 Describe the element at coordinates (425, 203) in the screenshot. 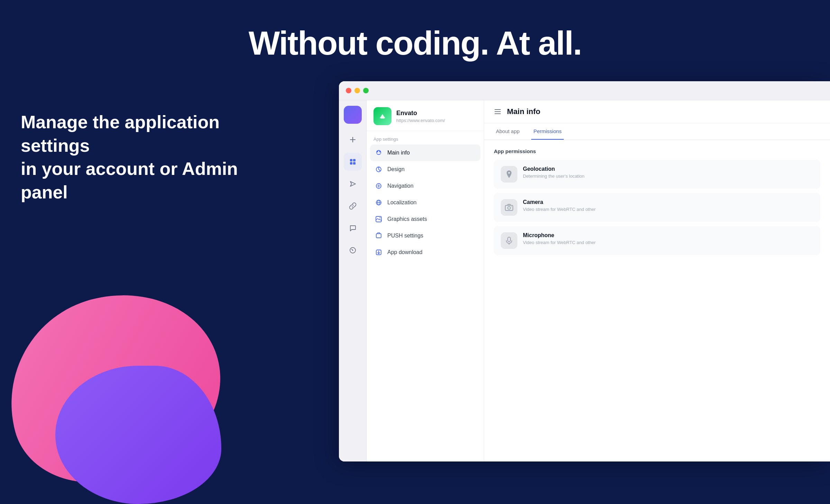

I see `settings-nav-list: Main info Design` at that location.